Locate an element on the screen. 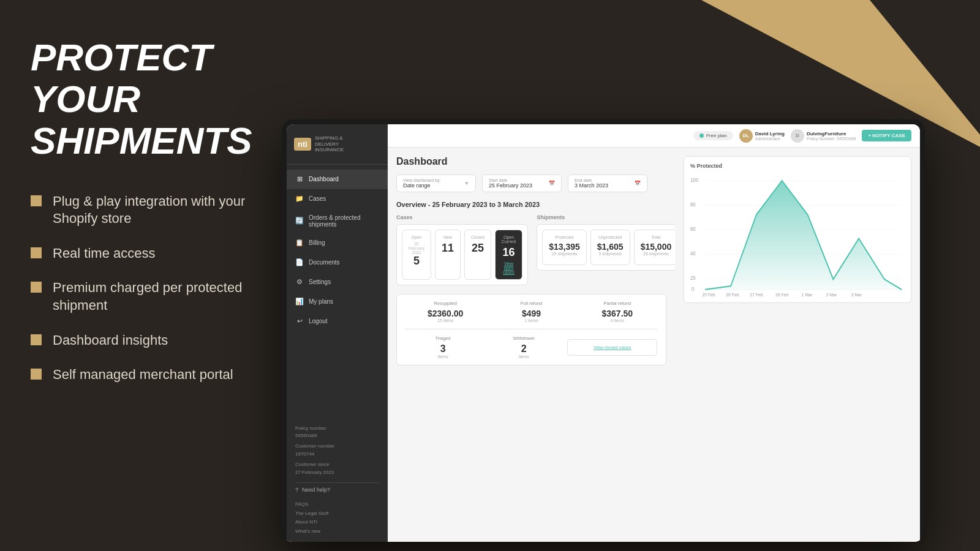 The width and height of the screenshot is (980, 551). feature-item-4: Dashboard insights is located at coordinates (159, 340).